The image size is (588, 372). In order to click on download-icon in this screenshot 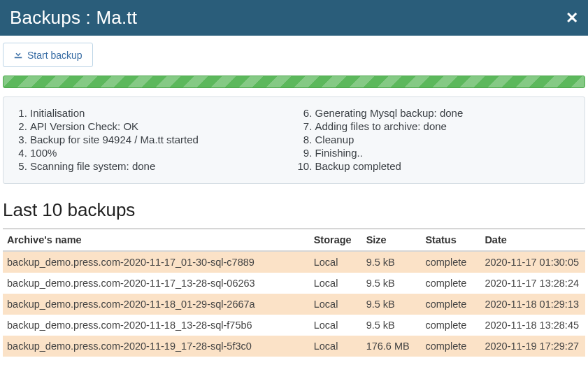, I will do `click(18, 55)`.